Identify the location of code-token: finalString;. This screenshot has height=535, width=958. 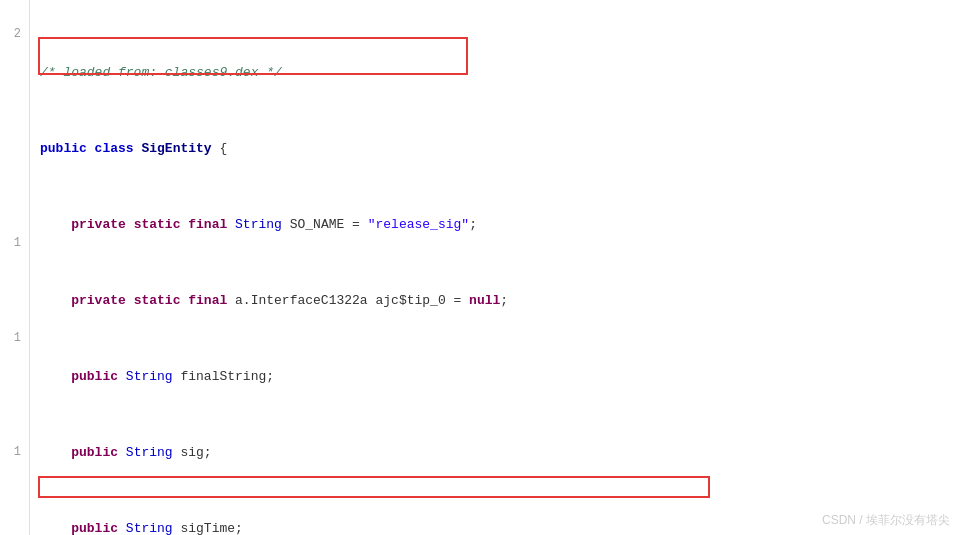
(224, 376).